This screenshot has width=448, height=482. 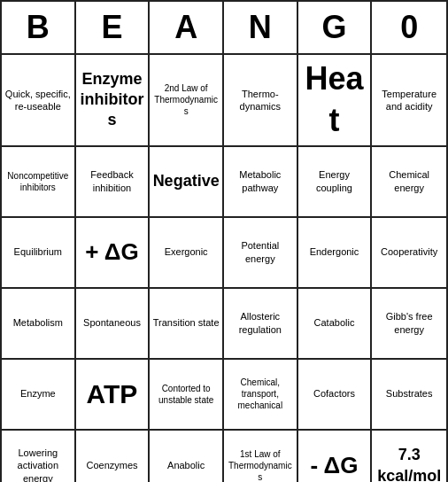 What do you see at coordinates (187, 253) in the screenshot?
I see `cell-r2-c2: Exergonic` at bounding box center [187, 253].